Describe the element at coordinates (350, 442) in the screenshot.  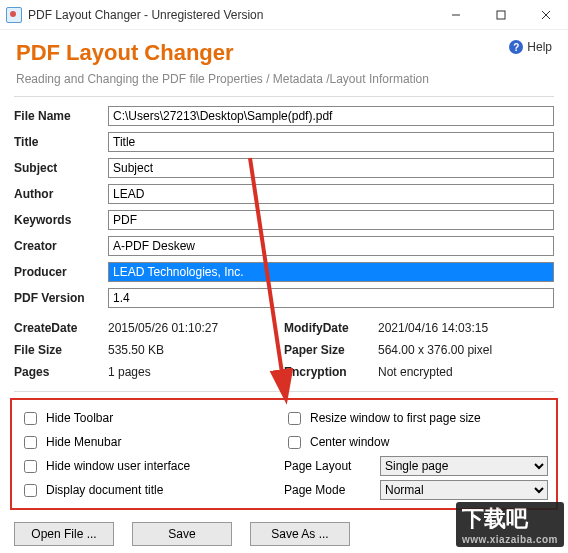
I see `center-window-label: Center window` at that location.